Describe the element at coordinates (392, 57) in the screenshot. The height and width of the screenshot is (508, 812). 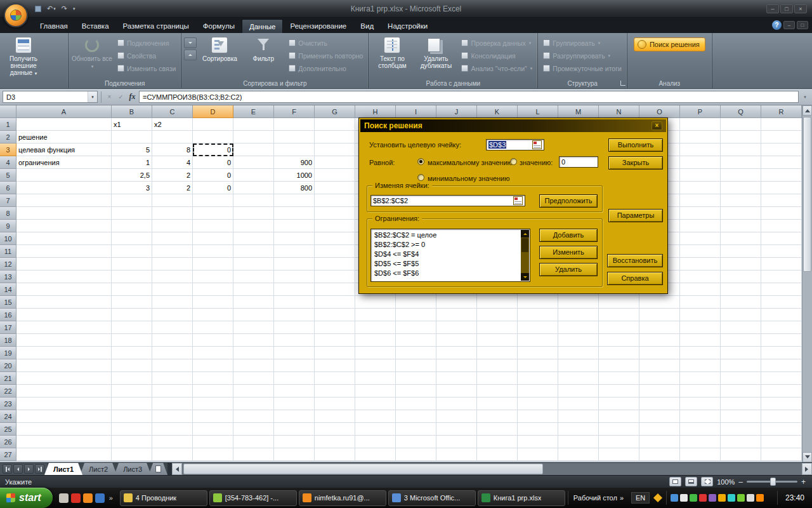
I see `text-to-columns-button: Текст по столбцам` at that location.